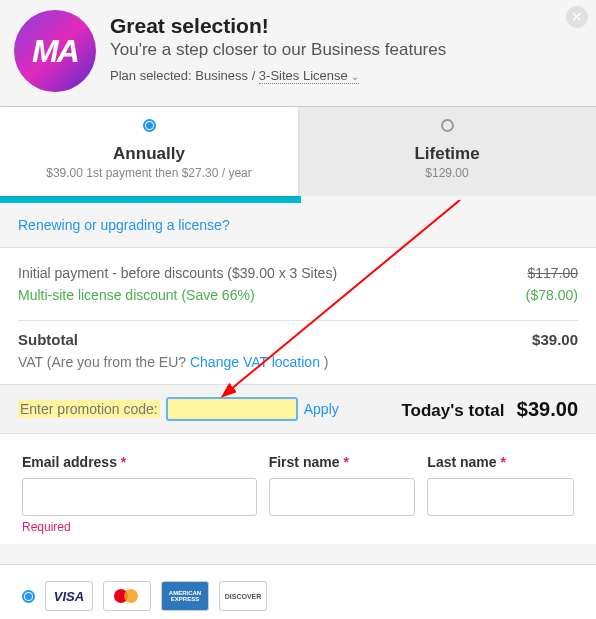 The height and width of the screenshot is (619, 596). What do you see at coordinates (150, 126) in the screenshot?
I see `radio-annually` at bounding box center [150, 126].